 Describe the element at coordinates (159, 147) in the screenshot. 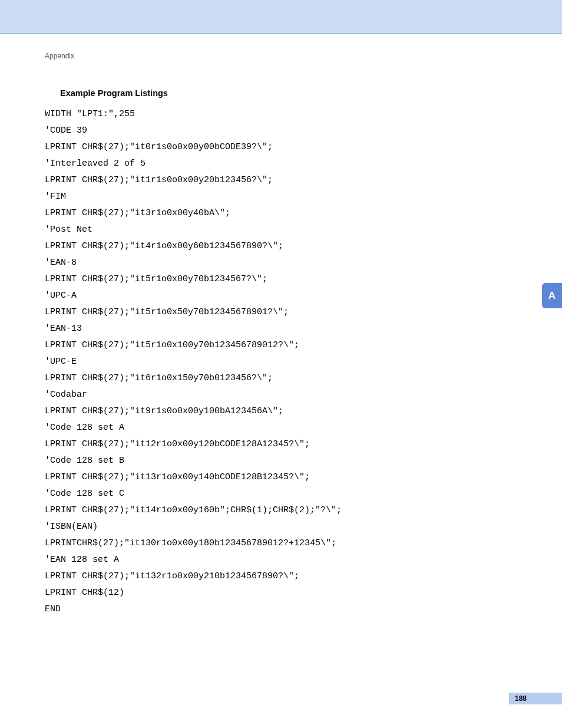

I see `code-line: LPRINT CHR$(27);"it0r1s0o0x00y00bCODE39?…` at that location.